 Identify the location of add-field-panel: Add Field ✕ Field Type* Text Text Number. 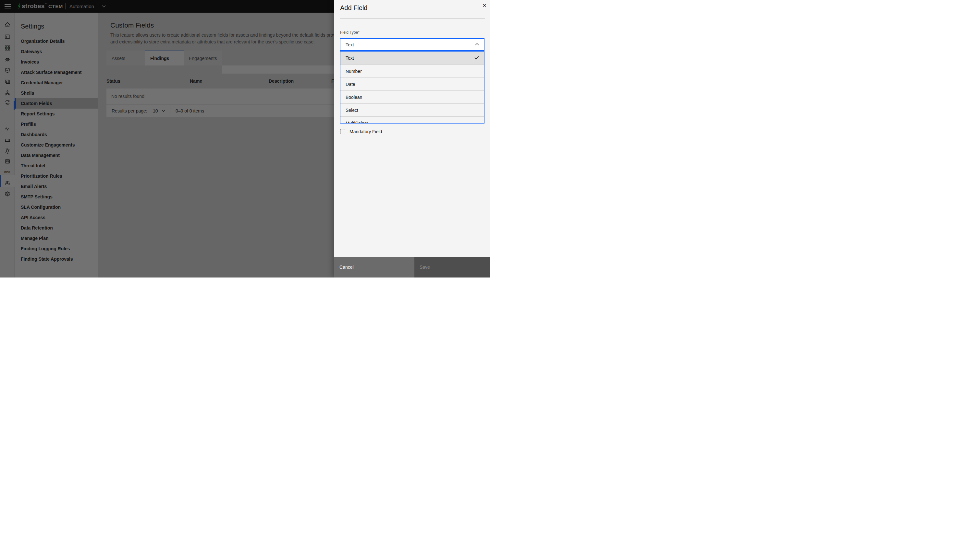
(412, 139).